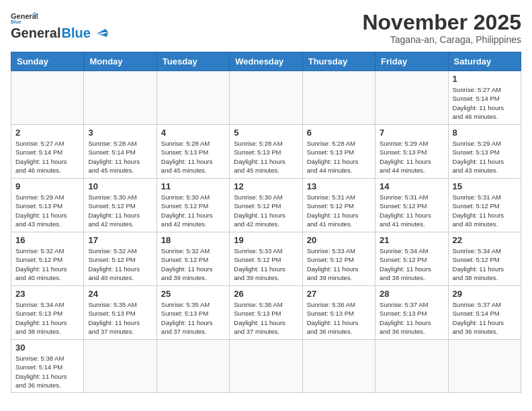  Describe the element at coordinates (193, 187) in the screenshot. I see `day-number: 11` at that location.